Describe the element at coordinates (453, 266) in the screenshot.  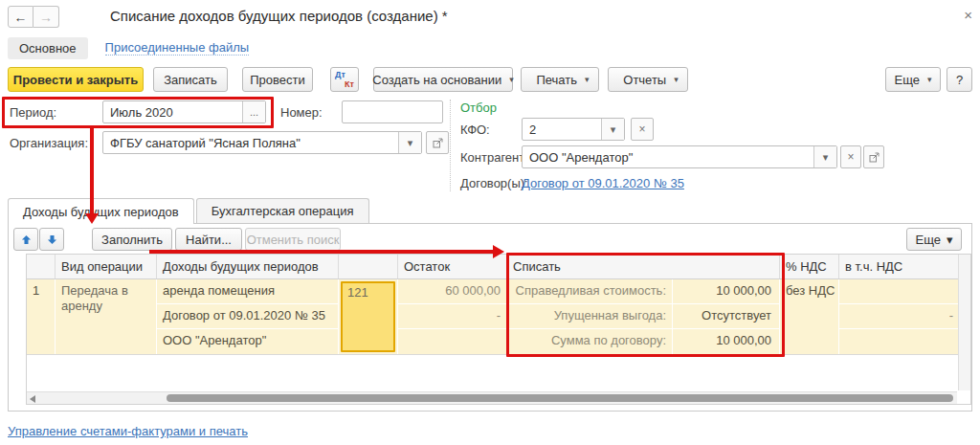
I see `col-balance-header: Остаток` at that location.